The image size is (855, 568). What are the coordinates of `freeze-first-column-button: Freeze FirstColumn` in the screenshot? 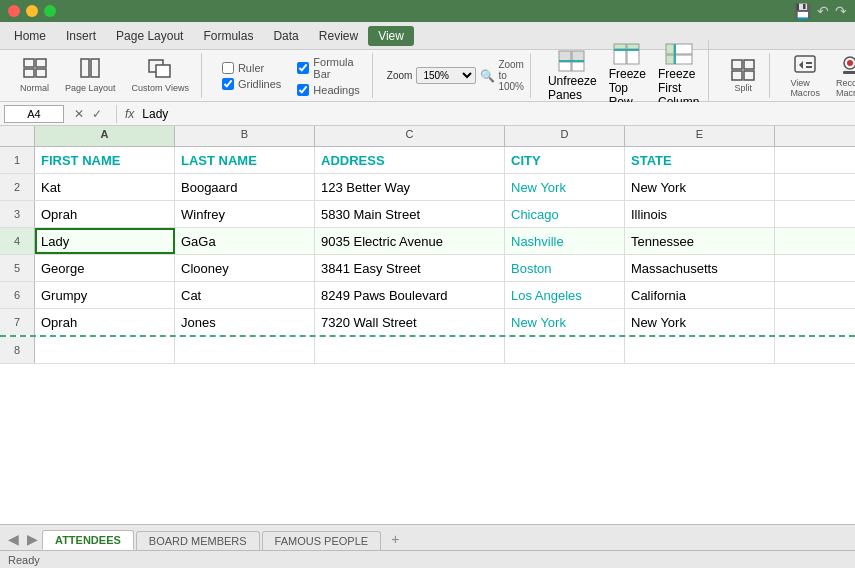 It's located at (678, 76).